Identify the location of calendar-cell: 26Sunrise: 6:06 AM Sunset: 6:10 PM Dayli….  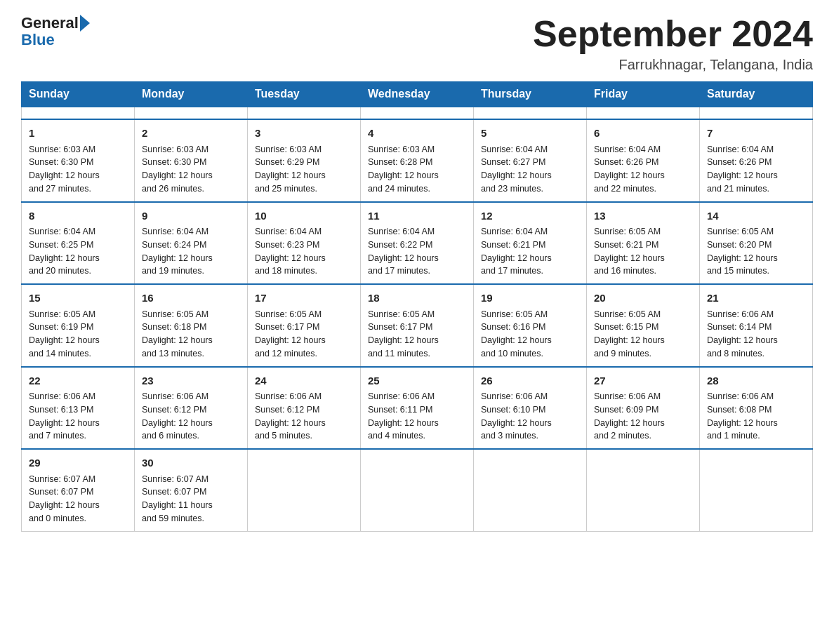
(531, 408).